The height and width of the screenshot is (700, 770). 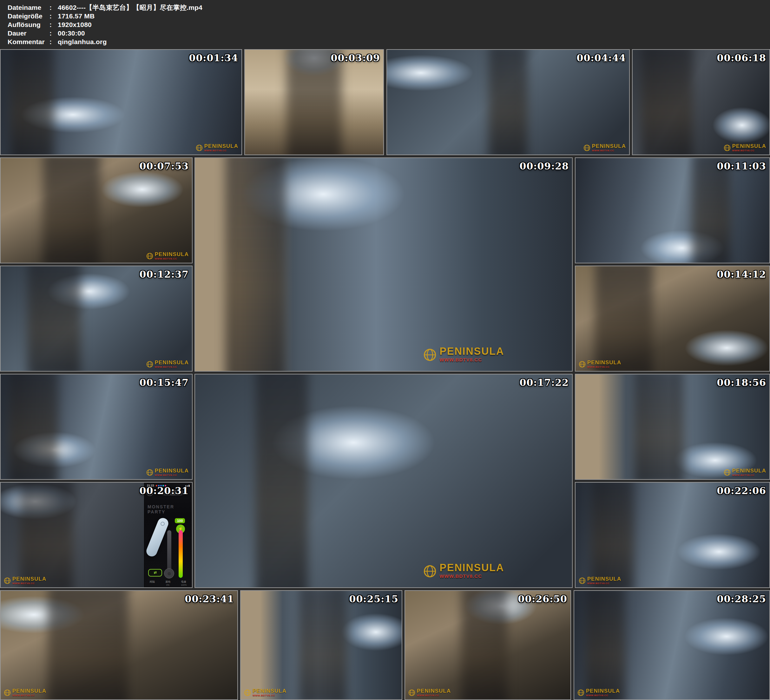 I want to click on thumbnail-frame: 00:26:50 PENINSULAWWW.BDTV8.CC, so click(x=488, y=645).